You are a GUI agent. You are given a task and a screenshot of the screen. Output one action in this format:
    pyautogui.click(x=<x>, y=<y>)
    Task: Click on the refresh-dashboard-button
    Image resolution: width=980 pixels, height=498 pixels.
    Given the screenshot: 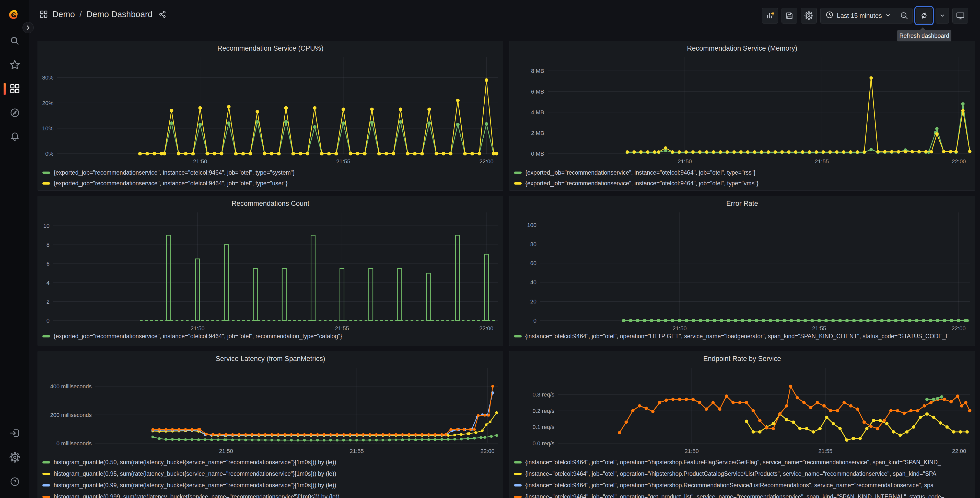 What is the action you would take?
    pyautogui.click(x=924, y=16)
    